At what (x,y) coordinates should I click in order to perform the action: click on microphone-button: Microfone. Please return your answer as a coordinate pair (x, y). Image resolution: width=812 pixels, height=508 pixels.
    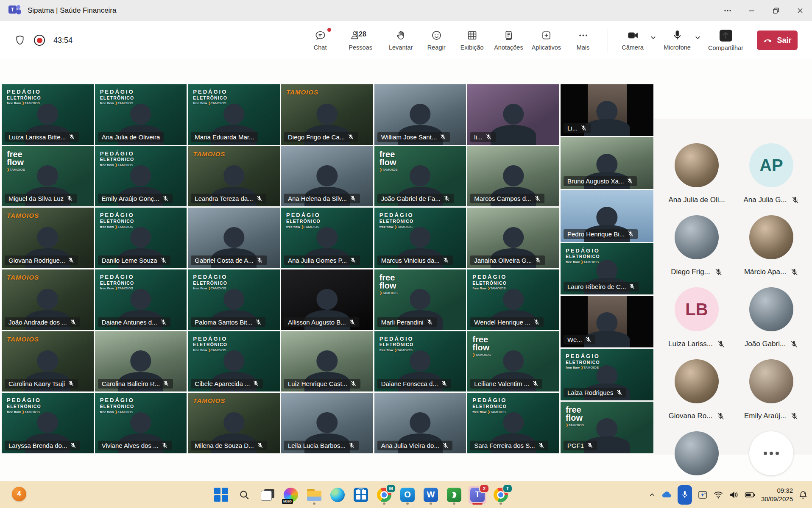
    Looking at the image, I should click on (677, 40).